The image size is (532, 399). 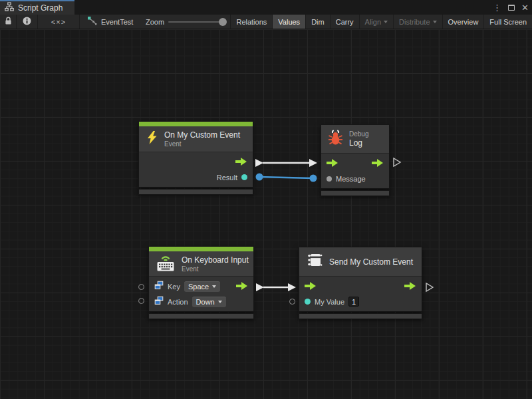 I want to click on distribute-button: Distribute, so click(x=418, y=21).